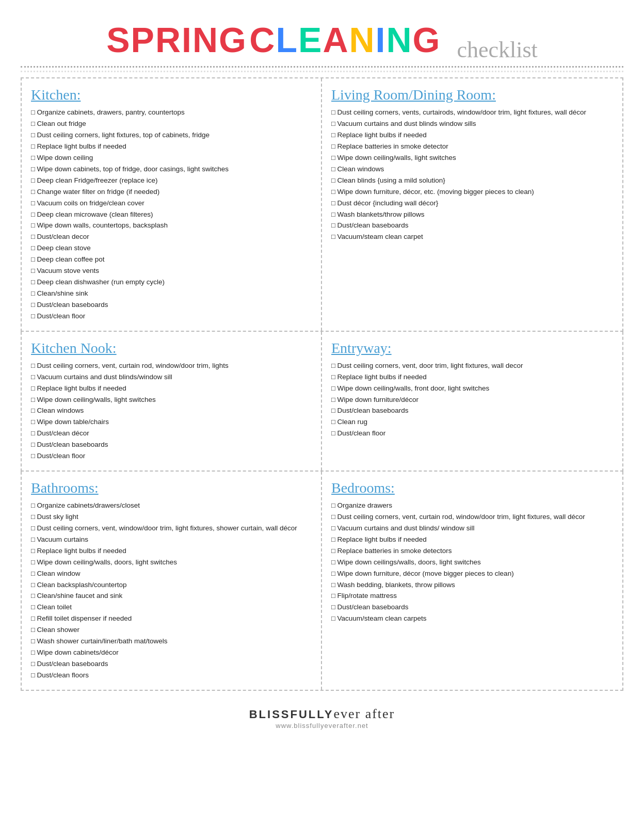 The height and width of the screenshot is (827, 644). What do you see at coordinates (472, 562) in the screenshot?
I see `list-item: Wipe down ceilings/walls, doors, light s…` at bounding box center [472, 562].